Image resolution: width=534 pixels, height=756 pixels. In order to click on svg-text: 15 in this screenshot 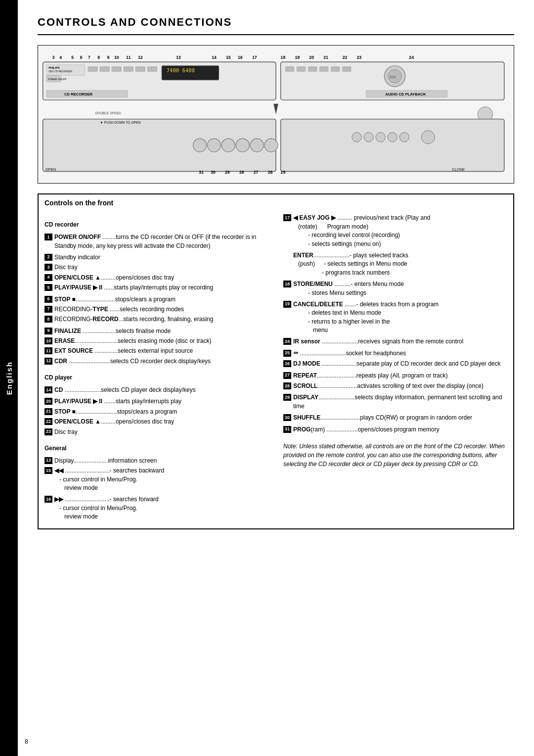, I will do `click(228, 57)`.